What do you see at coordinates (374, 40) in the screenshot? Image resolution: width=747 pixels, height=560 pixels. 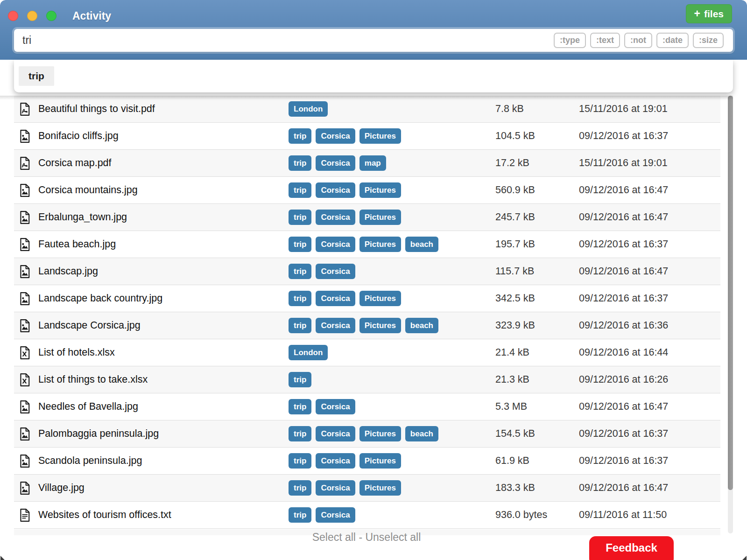 I see `search-bar: :type:text:not:date:size` at bounding box center [374, 40].